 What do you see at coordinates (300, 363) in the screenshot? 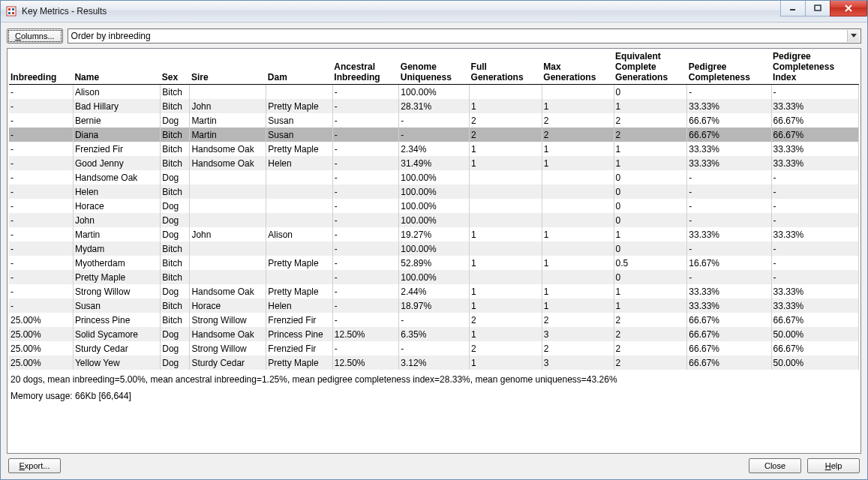
I see `cell-dam: Pretty Maple` at bounding box center [300, 363].